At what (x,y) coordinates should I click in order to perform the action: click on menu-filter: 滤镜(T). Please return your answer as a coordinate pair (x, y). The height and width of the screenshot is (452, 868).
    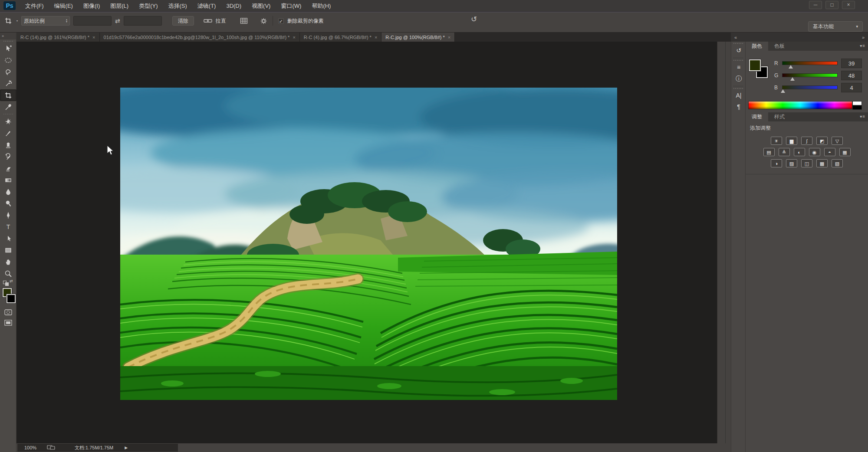
    Looking at the image, I should click on (207, 6).